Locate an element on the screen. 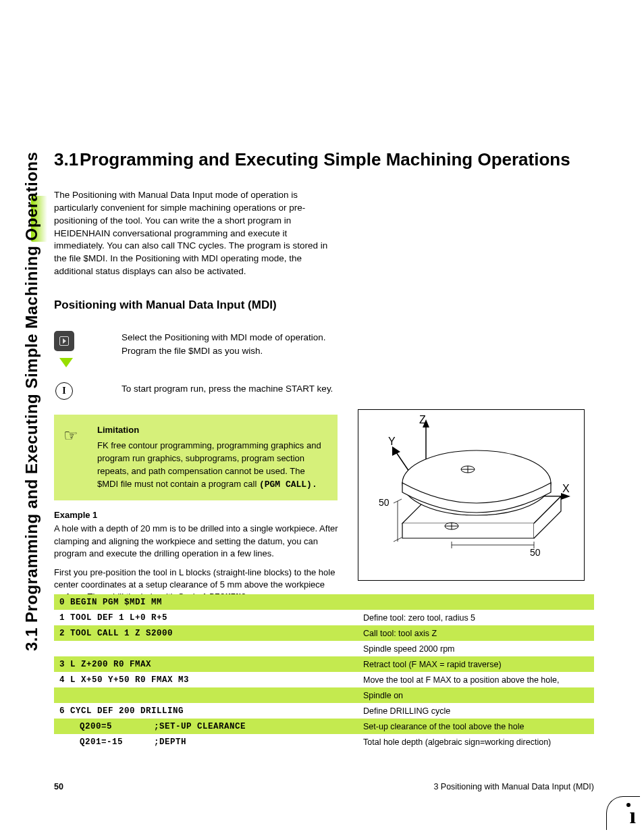  page-number: 50 is located at coordinates (59, 787).